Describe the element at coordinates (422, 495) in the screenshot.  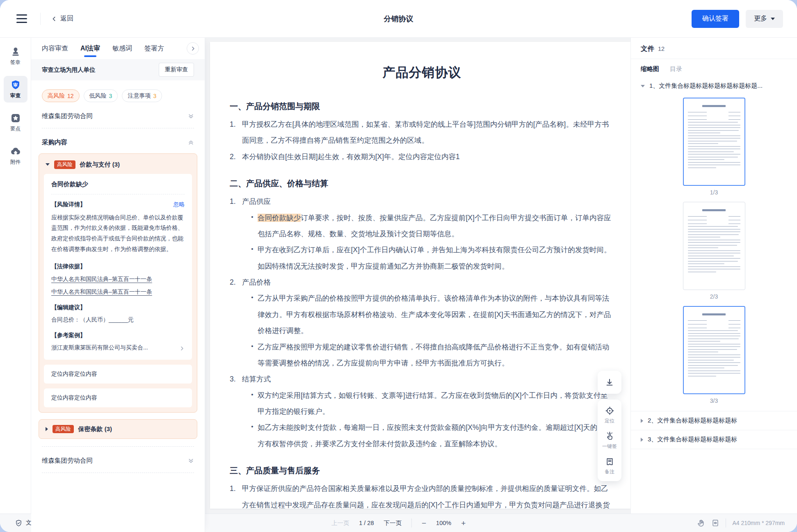
I see `doc-list-item: 1.甲方保证所供应的产品符合国家相关质量标准以及甲方企业内部的质量控制标准，并提…` at that location.